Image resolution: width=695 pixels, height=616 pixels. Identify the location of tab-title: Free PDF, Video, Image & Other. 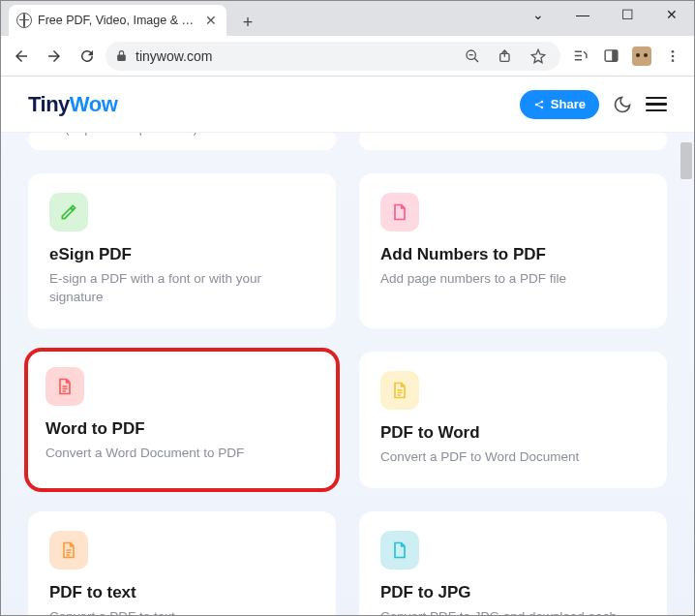
(118, 20).